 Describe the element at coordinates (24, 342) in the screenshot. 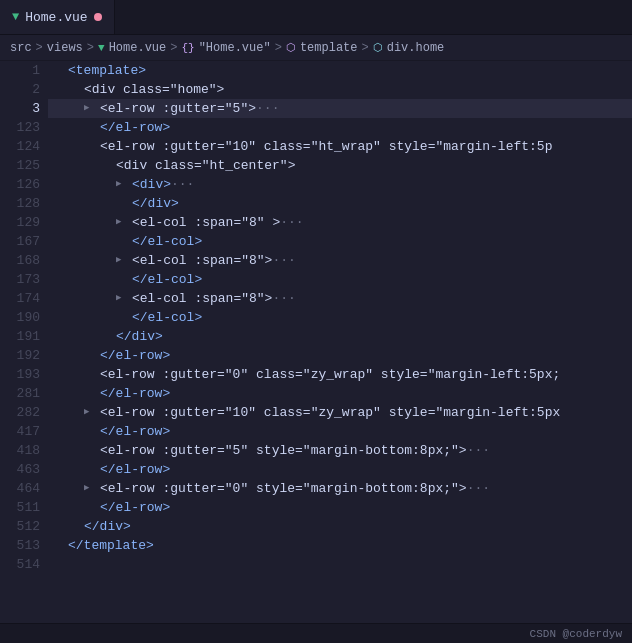

I see `line-numbers: 1231231241251261281291671681731741901911…` at that location.